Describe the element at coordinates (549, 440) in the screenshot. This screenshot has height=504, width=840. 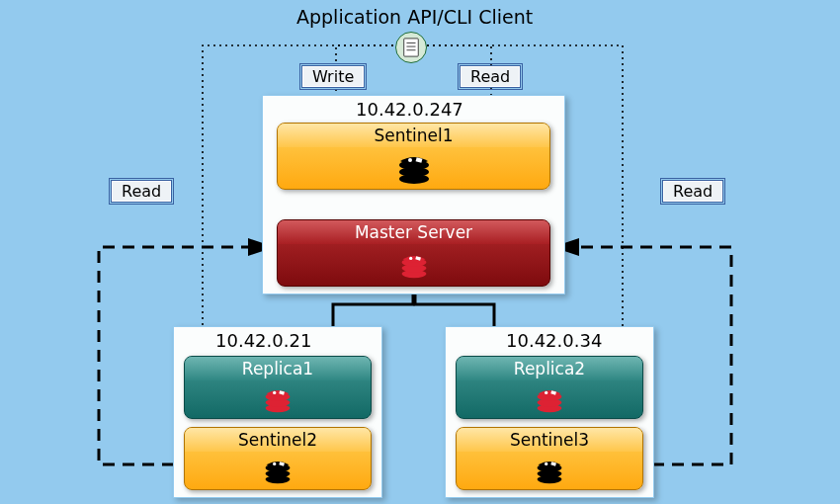
I see `sentinel3-title: Sentinel3` at that location.